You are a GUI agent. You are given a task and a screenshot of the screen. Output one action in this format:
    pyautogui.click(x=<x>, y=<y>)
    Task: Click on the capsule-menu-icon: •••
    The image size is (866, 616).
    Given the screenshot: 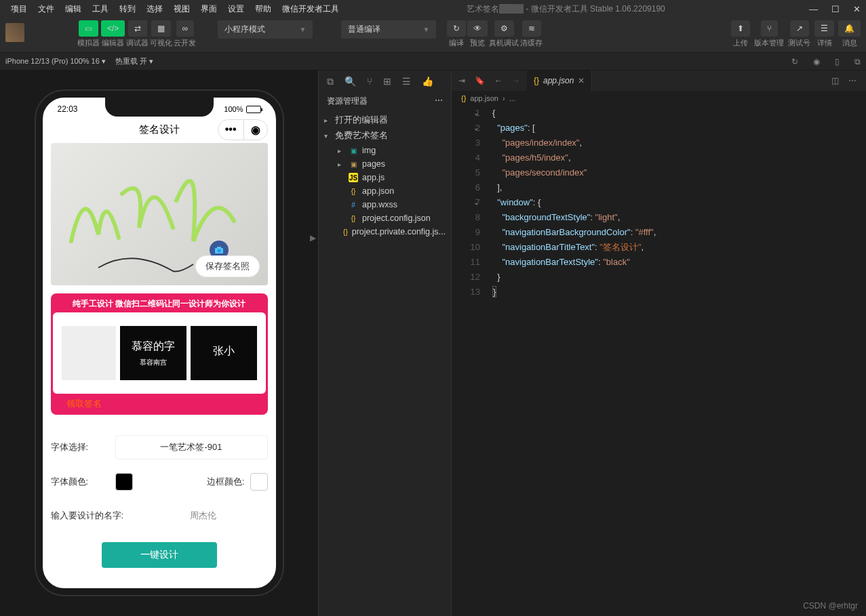 What is the action you would take?
    pyautogui.click(x=231, y=130)
    